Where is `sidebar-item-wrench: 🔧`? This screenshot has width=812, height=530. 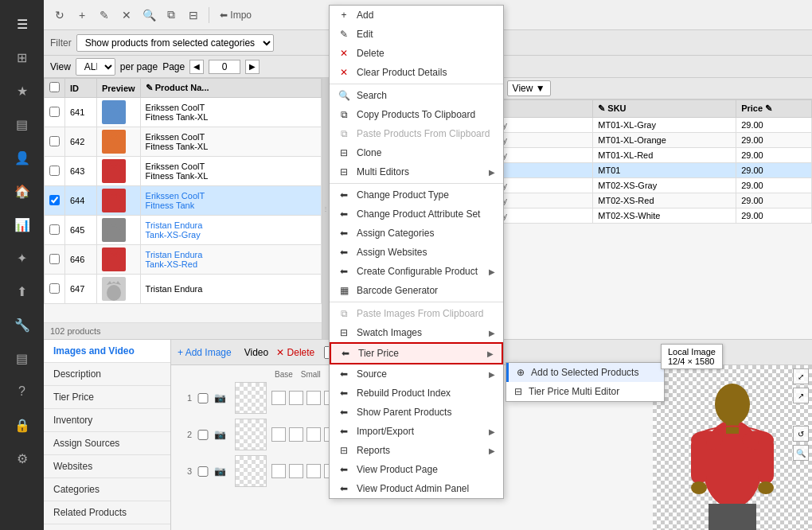
sidebar-item-wrench: 🔧 is located at coordinates (22, 325).